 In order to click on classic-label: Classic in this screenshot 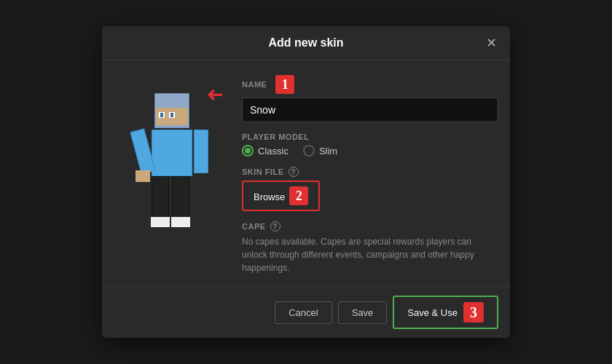, I will do `click(273, 151)`.